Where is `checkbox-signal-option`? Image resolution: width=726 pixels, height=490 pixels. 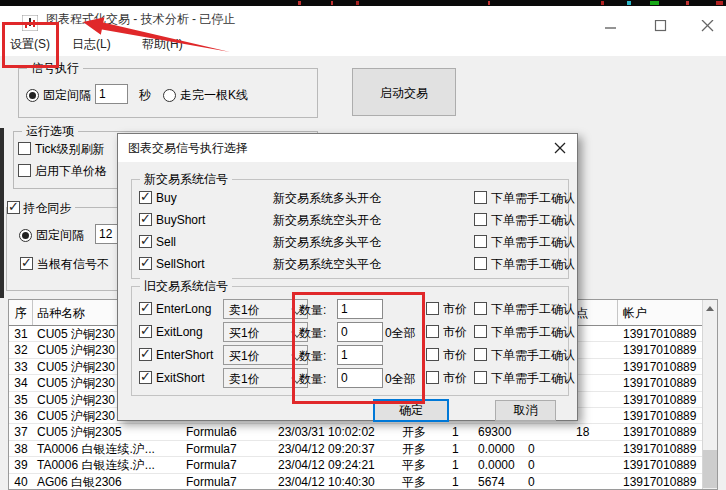
checkbox-signal-option is located at coordinates (26, 264).